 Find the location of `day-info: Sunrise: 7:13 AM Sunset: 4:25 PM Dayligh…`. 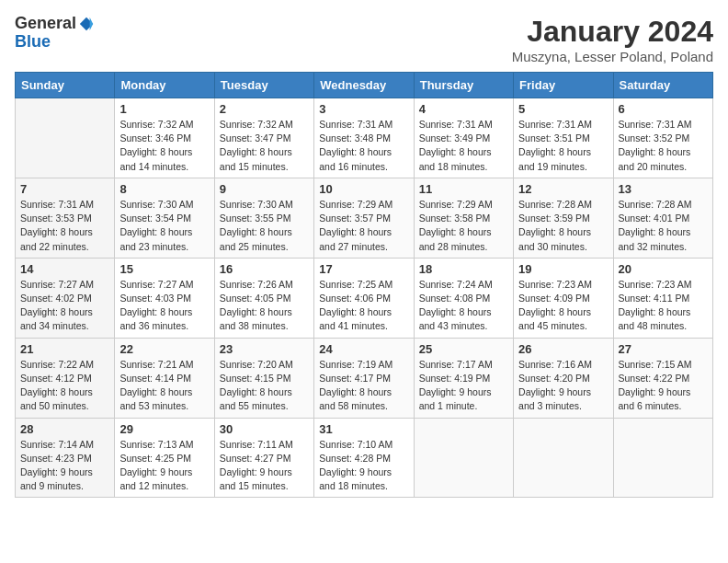

day-info: Sunrise: 7:13 AM Sunset: 4:25 PM Dayligh… is located at coordinates (164, 465).